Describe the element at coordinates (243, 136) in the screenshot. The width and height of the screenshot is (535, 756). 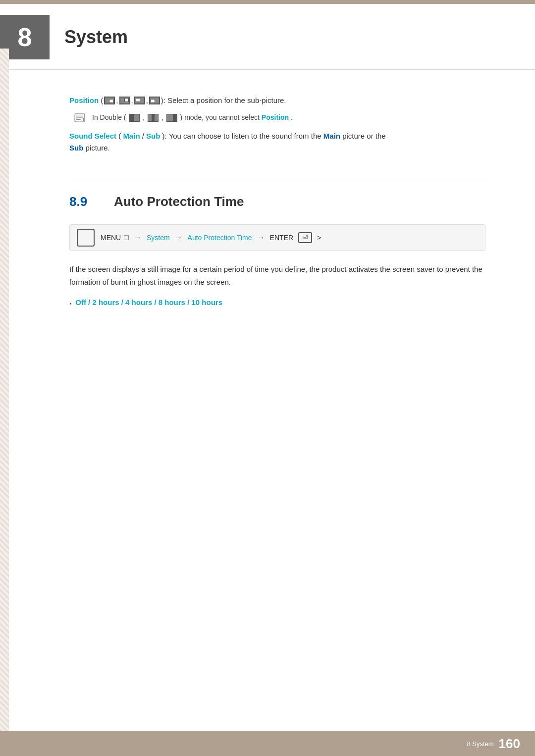
I see `ss-close: ): You can choose to listen to the sound…` at that location.